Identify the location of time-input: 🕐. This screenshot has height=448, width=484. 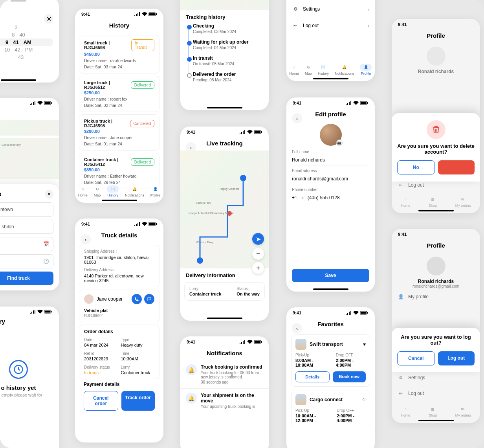
(27, 261).